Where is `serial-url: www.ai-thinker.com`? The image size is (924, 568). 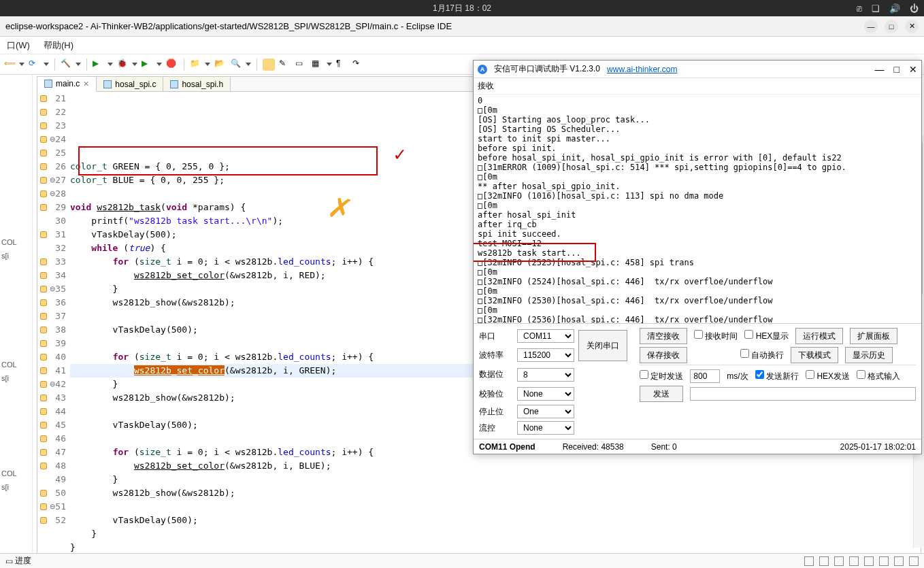 serial-url: www.ai-thinker.com is located at coordinates (642, 69).